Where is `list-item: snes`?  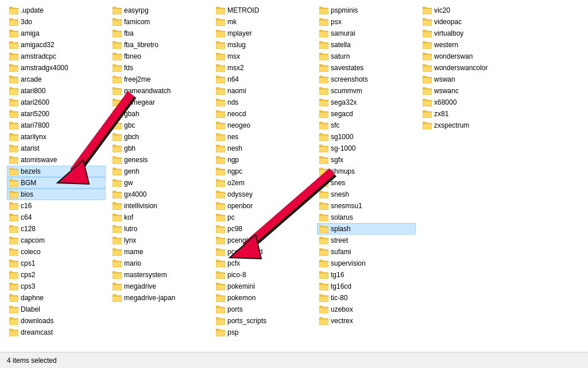 list-item: snes is located at coordinates (366, 183).